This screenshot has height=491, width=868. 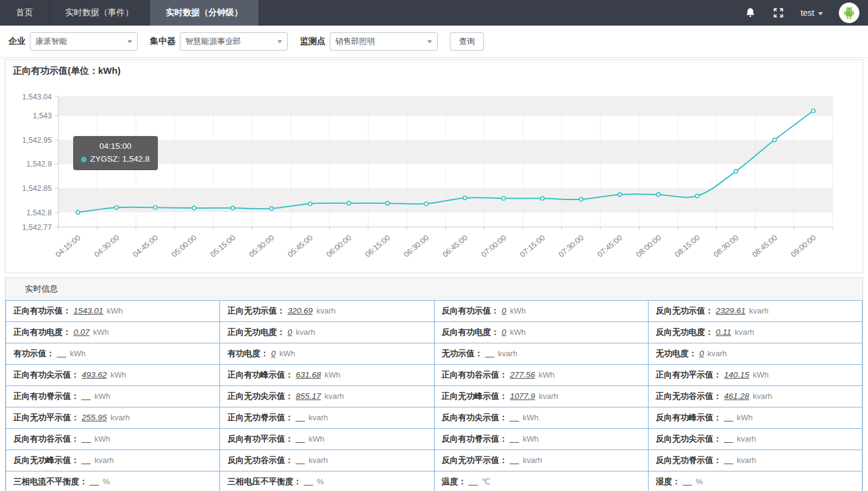 What do you see at coordinates (475, 439) in the screenshot?
I see `metric-label: 反向有功脊示值：` at bounding box center [475, 439].